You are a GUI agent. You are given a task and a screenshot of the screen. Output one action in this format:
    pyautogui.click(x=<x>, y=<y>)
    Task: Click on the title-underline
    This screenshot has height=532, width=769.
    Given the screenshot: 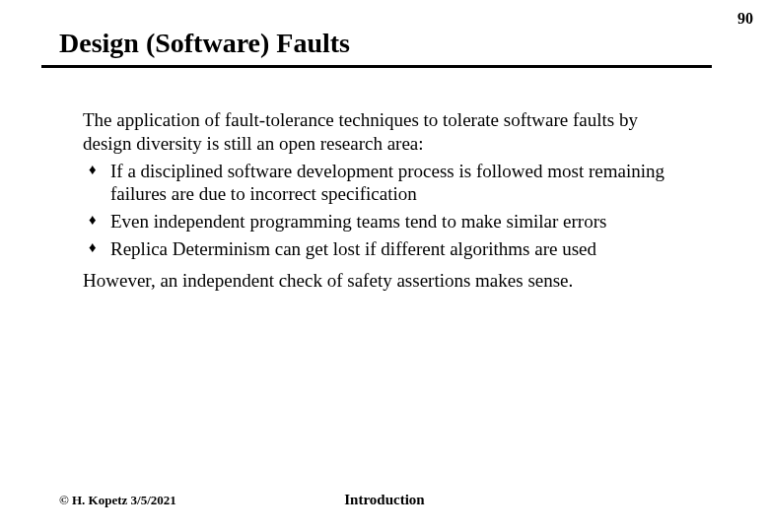 What is the action you would take?
    pyautogui.click(x=377, y=67)
    